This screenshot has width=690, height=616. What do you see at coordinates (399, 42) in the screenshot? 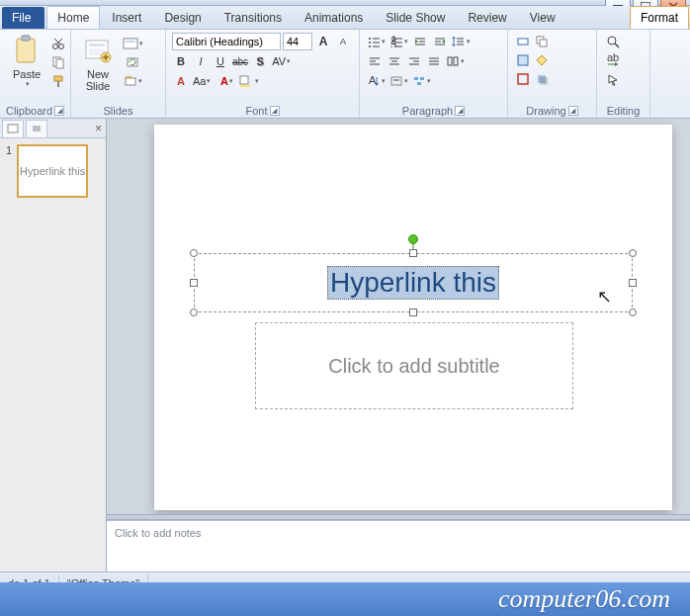
I see `numbering-button: 123▾` at bounding box center [399, 42].